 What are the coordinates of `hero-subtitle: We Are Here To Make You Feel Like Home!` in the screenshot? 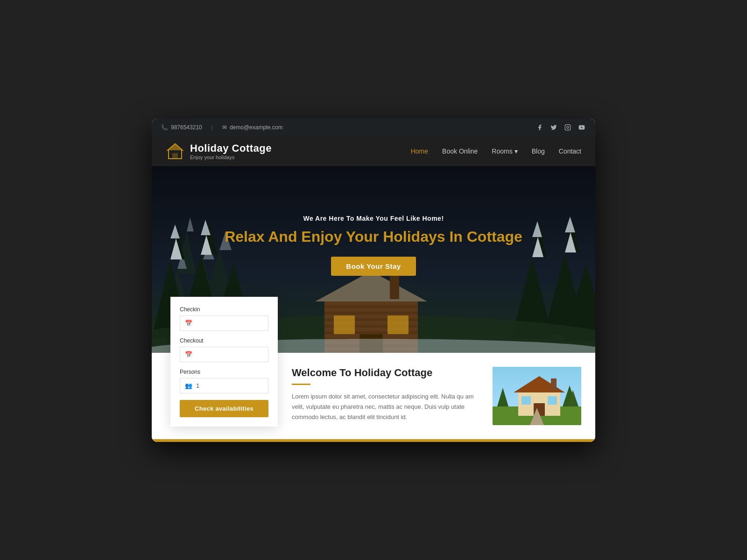 It's located at (374, 218).